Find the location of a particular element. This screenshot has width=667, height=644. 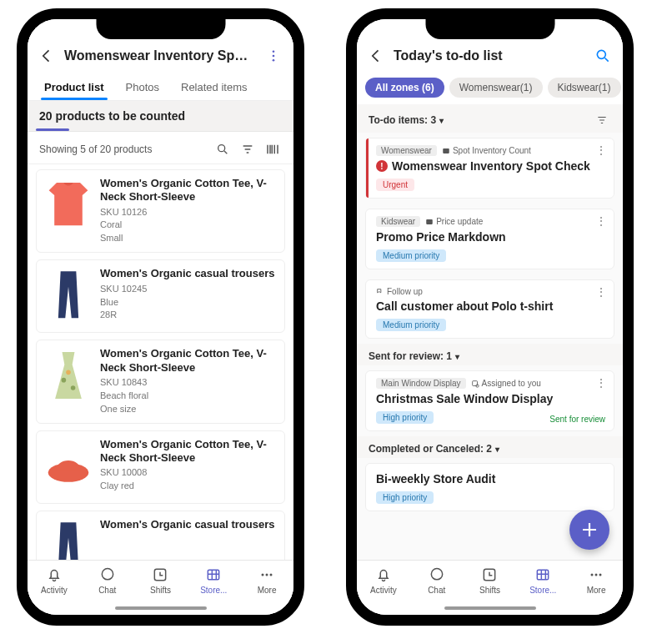

clock-icon is located at coordinates (160, 575).